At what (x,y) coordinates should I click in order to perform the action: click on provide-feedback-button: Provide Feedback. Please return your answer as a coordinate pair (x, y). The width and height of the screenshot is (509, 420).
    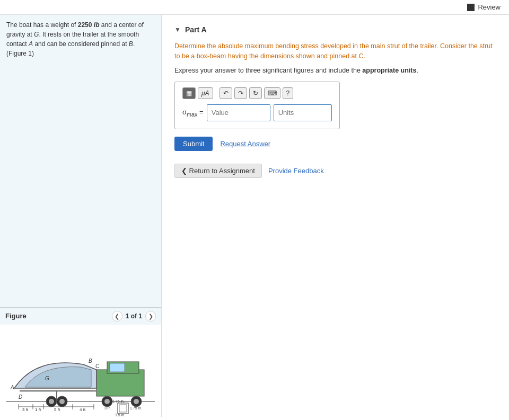
    Looking at the image, I should click on (296, 171).